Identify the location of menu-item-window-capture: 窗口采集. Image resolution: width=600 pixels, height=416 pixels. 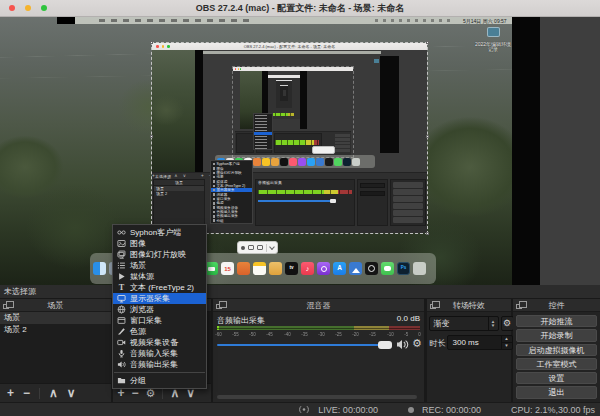
(160, 320).